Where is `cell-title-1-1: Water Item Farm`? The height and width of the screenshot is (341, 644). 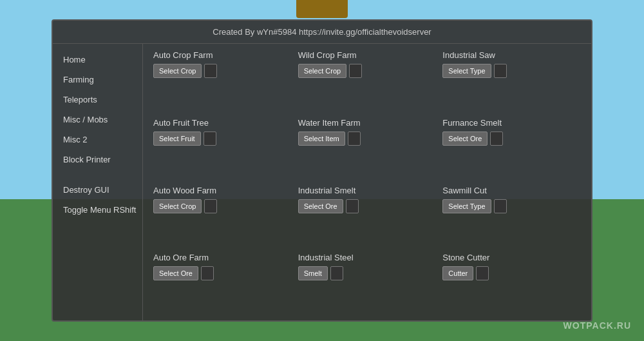
cell-title-1-1: Water Item Farm is located at coordinates (367, 124).